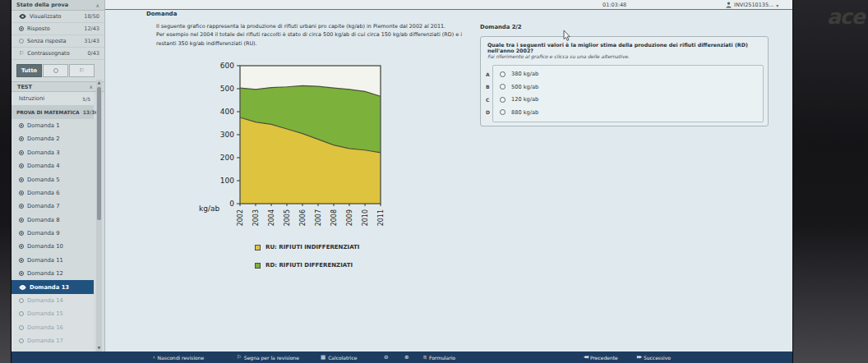 Image resolution: width=868 pixels, height=363 pixels. Describe the element at coordinates (58, 87) in the screenshot. I see `test-section-header: TEST ∧` at that location.